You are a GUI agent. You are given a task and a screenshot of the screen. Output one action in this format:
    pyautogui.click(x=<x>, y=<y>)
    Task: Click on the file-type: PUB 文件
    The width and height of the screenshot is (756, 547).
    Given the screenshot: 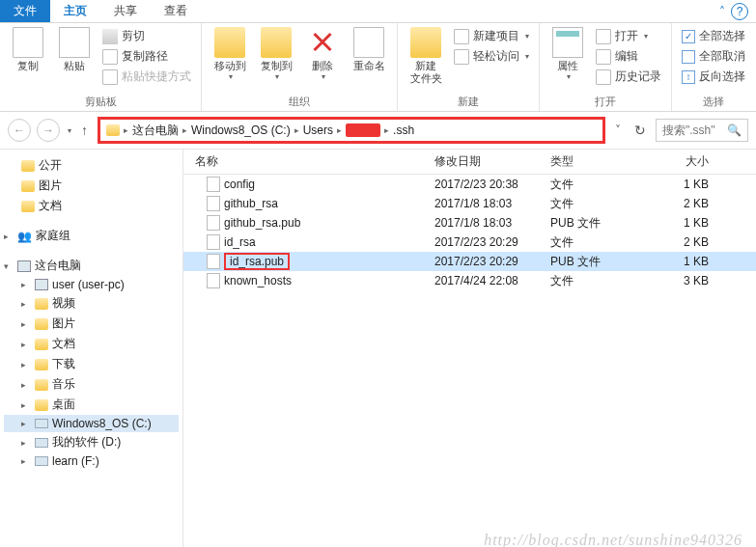 What is the action you would take?
    pyautogui.click(x=603, y=262)
    